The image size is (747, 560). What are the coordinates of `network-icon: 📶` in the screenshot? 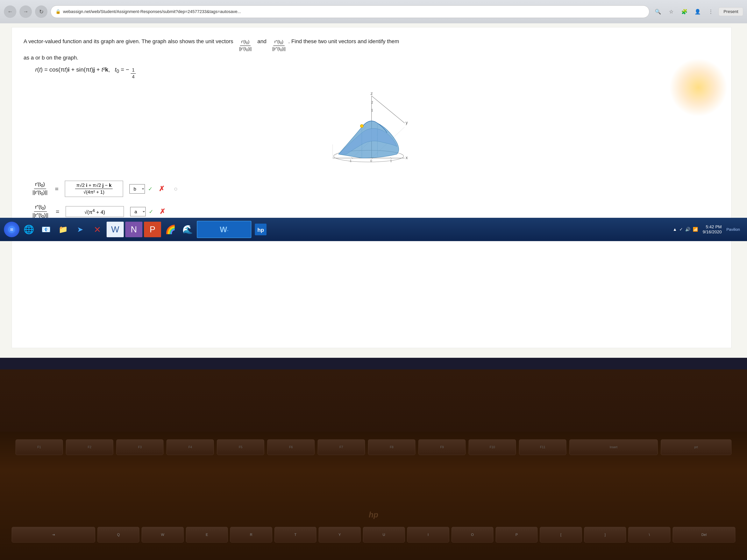 It's located at (695, 230).